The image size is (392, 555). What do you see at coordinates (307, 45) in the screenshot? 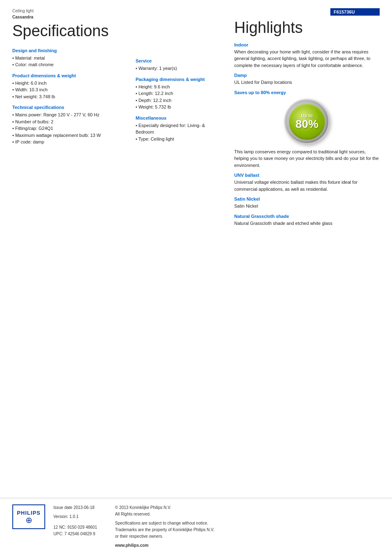
I see `indoor-title: Indoor` at bounding box center [307, 45].